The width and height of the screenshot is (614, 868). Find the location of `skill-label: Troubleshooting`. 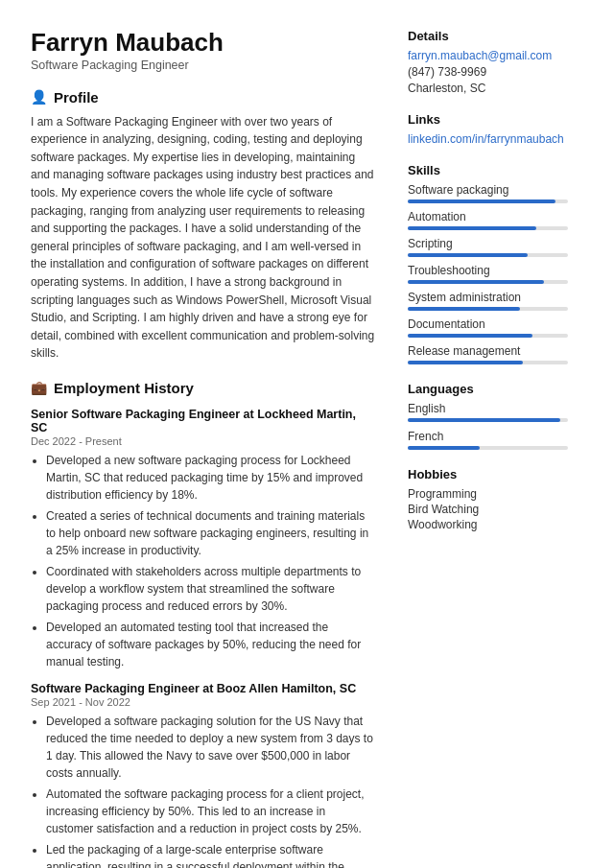

skill-label: Troubleshooting is located at coordinates (487, 270).